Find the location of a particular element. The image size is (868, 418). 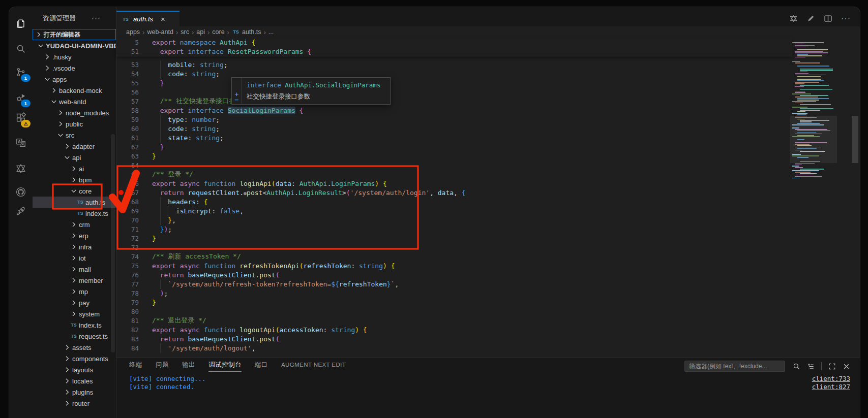

breakpoint-icon is located at coordinates (121, 192).